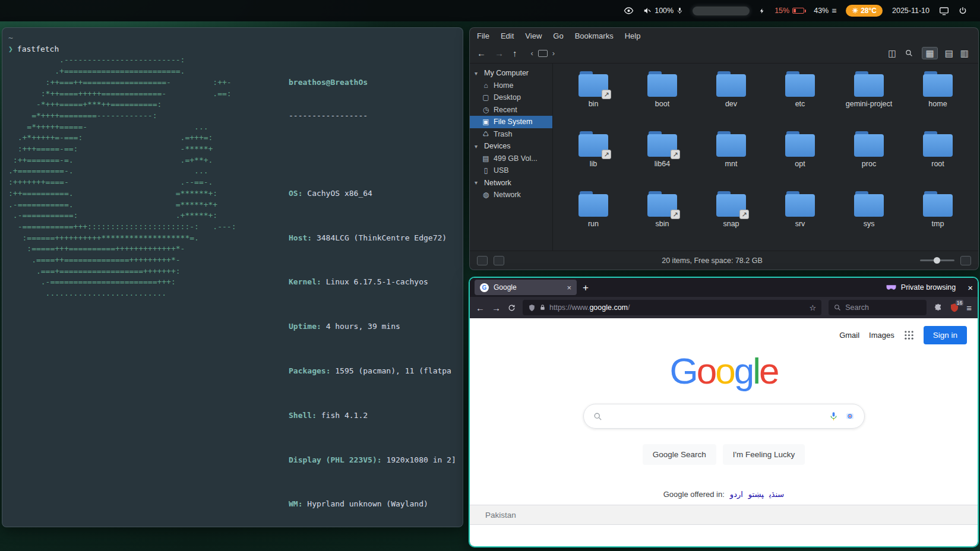  Describe the element at coordinates (864, 11) in the screenshot. I see `weather-module: ☀ 28°C` at that location.